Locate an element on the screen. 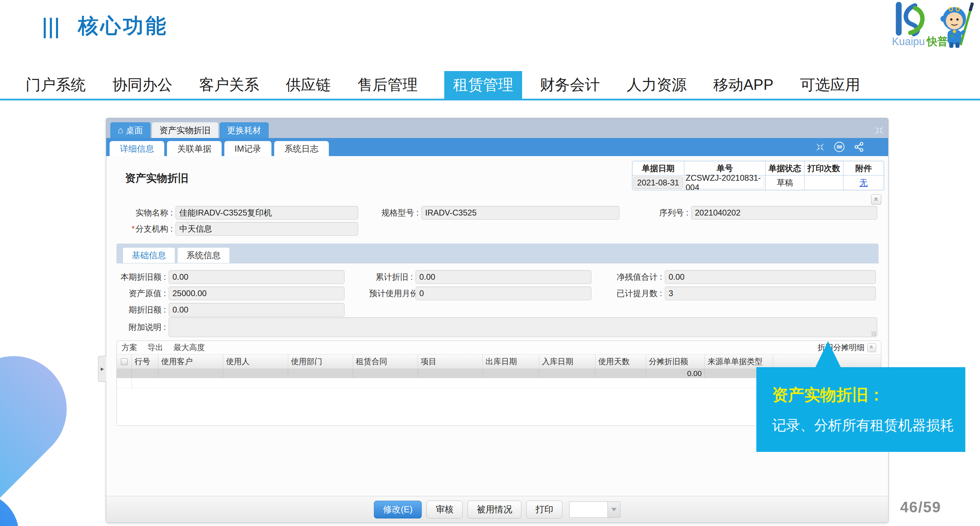 This screenshot has width=980, height=526. col-allocated-depreciation: 分摊折旧额 is located at coordinates (676, 362).